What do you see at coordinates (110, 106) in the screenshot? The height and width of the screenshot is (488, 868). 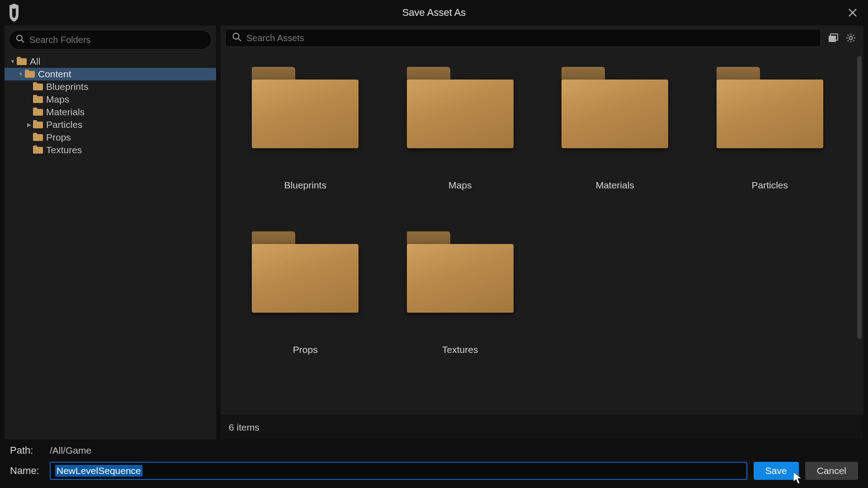 I see `folder-tree: ▼ All ▼ Content Blueprints Maps Material…` at bounding box center [110, 106].